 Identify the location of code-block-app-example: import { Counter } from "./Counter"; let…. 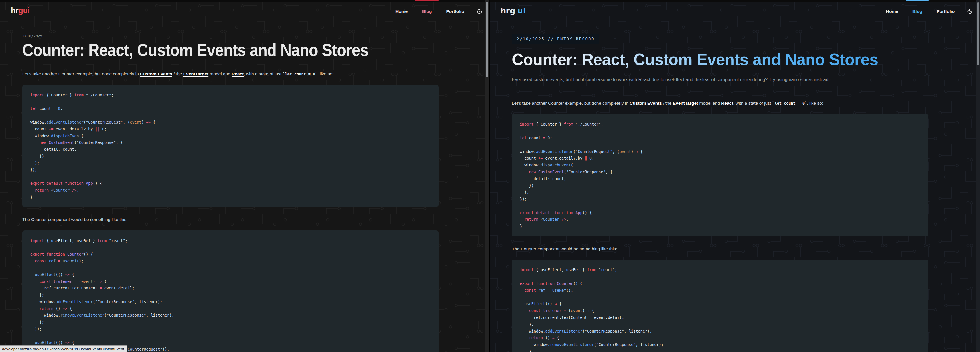
(720, 175).